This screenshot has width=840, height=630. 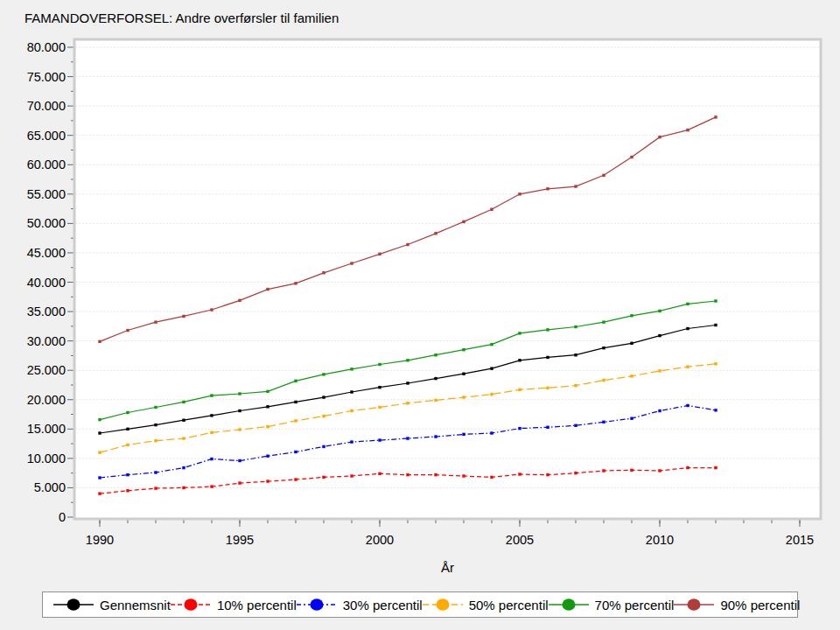 I want to click on y-tick-label: 60.000, so click(x=46, y=164).